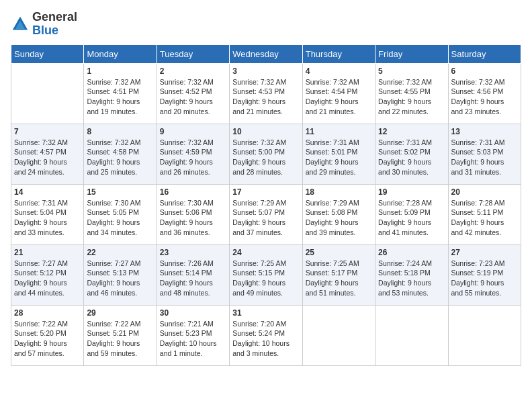 The width and height of the screenshot is (532, 411). I want to click on header-cell-saturday: Saturday, so click(484, 54).